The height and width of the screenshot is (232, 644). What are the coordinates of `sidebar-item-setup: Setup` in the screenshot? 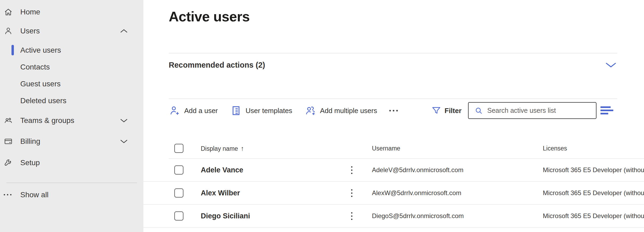 It's located at (72, 163).